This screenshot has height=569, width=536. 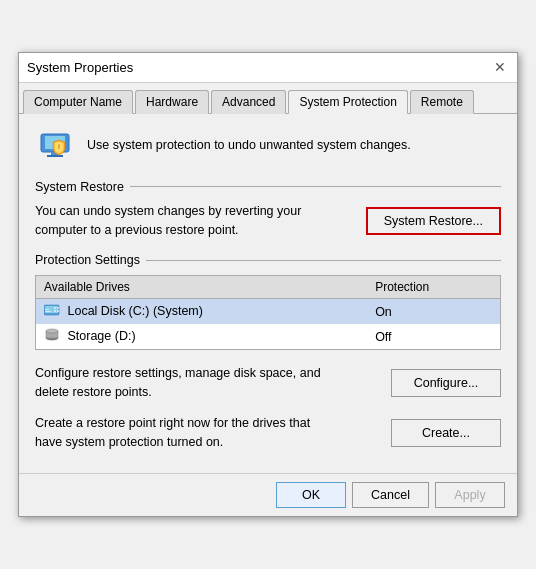 What do you see at coordinates (390, 495) in the screenshot?
I see `cancel-button: Cancel` at bounding box center [390, 495].